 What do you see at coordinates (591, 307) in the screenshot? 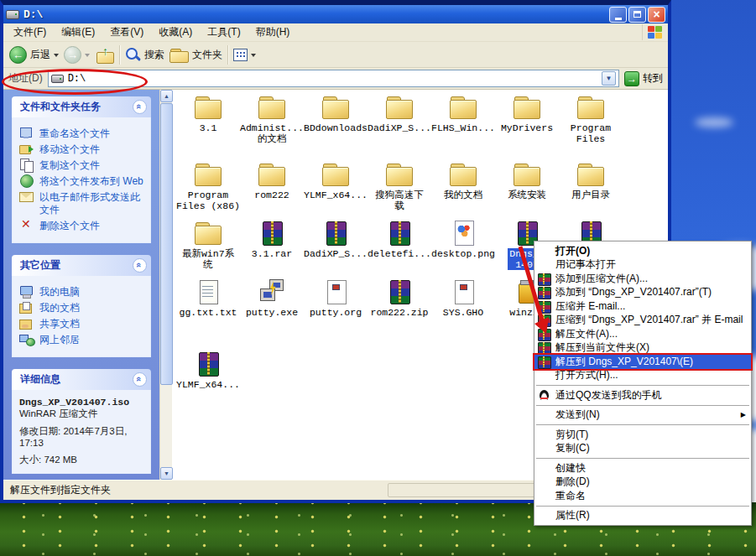
I see `context-menu-item-label: 压缩并 E-mail...` at bounding box center [591, 307].